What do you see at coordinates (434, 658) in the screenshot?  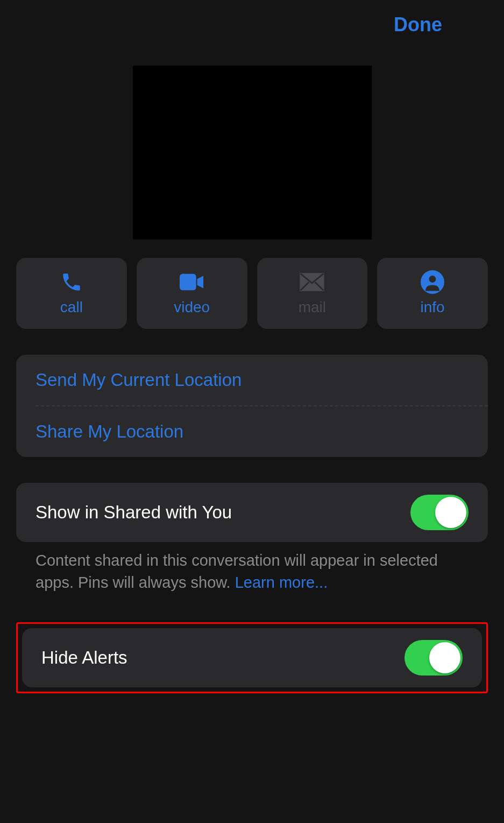 I see `hide-alerts-toggle` at bounding box center [434, 658].